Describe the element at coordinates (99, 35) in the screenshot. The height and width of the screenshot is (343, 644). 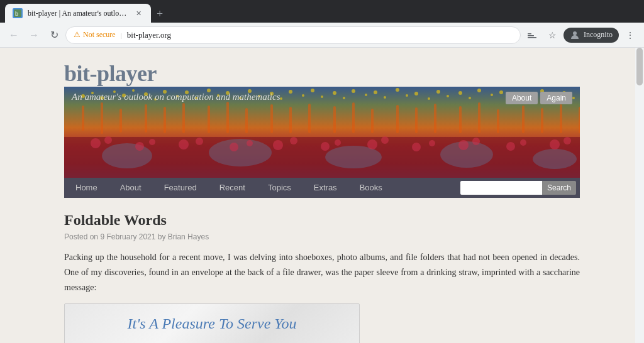
I see `security-text: Not secure` at that location.